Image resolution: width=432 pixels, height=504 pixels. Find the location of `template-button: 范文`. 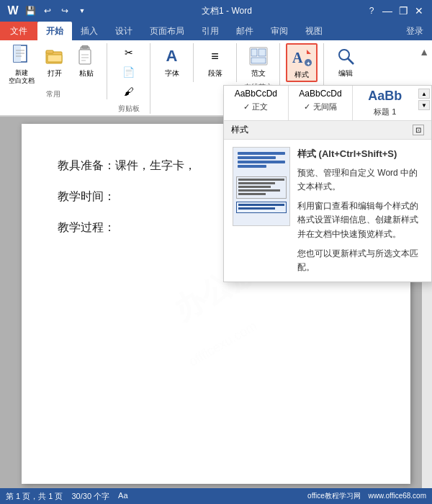

template-button: 范文 is located at coordinates (258, 61).